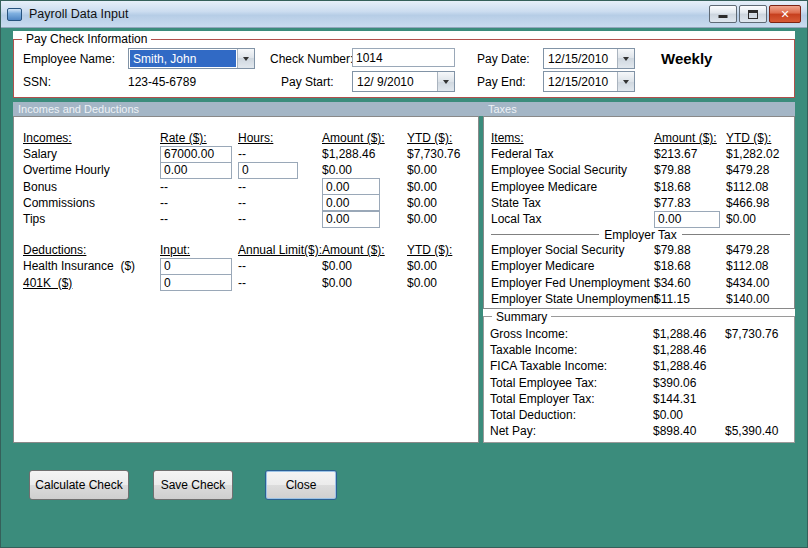 The width and height of the screenshot is (808, 548). I want to click on taxes-section-header: Taxes, so click(502, 109).